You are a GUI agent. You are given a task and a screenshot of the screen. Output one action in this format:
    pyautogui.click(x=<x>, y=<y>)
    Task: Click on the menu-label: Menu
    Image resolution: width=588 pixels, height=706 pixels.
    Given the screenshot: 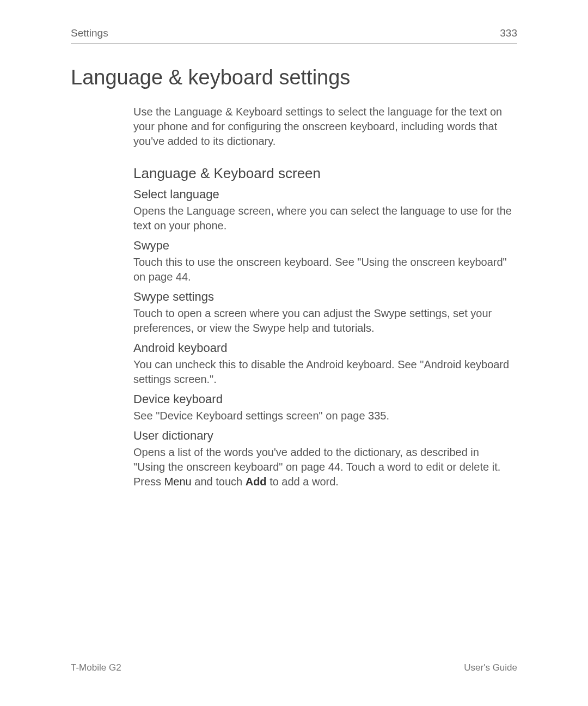 What is the action you would take?
    pyautogui.click(x=178, y=482)
    